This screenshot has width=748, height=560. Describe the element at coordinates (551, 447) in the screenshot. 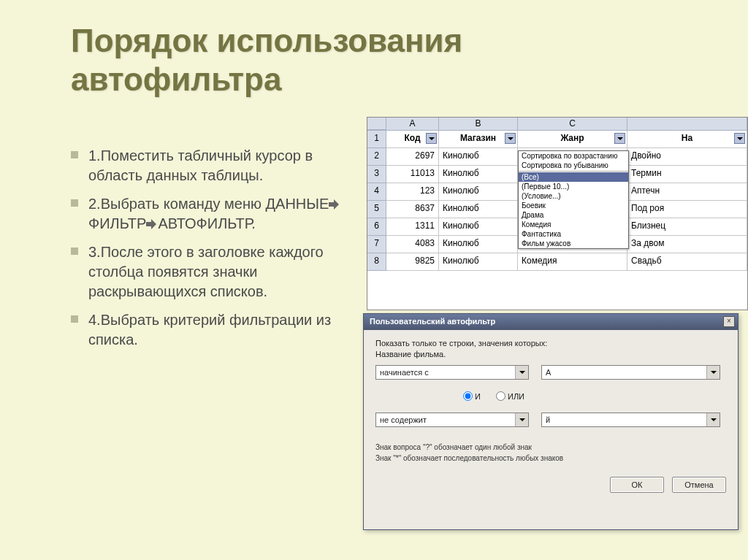

I see `hint-line-1: Знак вопроса "?" обозначает один любой з…` at that location.